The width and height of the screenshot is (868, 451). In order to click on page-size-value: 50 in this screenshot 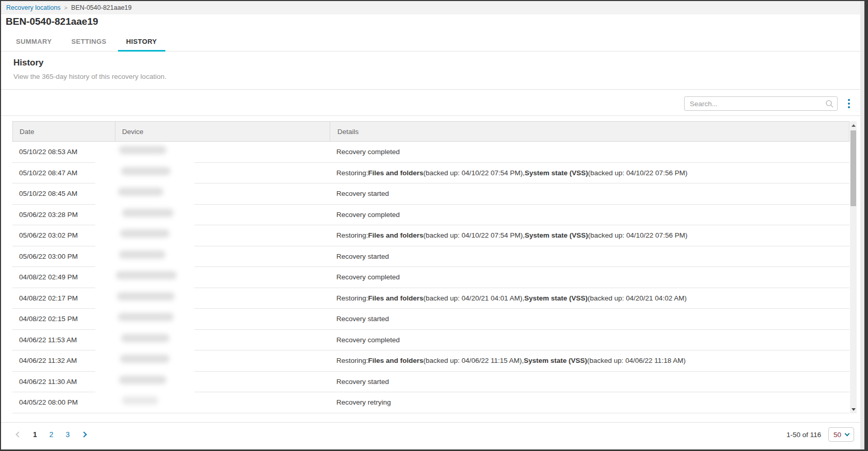, I will do `click(838, 435)`.